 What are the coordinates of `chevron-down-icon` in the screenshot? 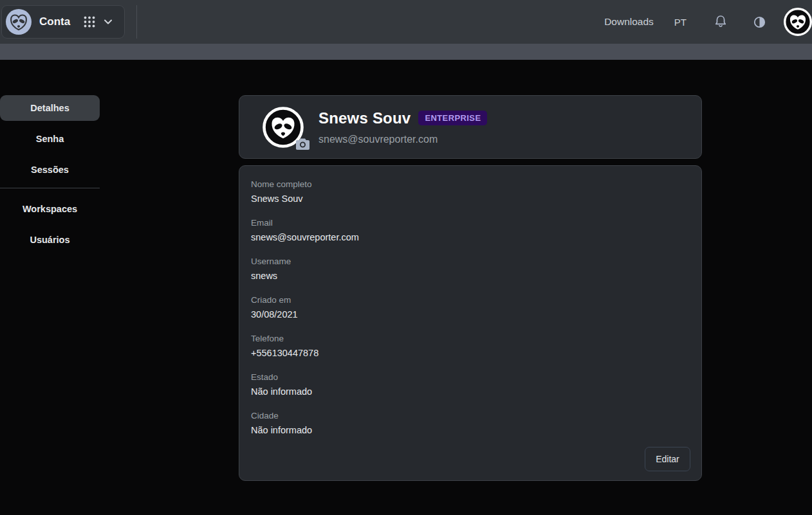 It's located at (108, 22).